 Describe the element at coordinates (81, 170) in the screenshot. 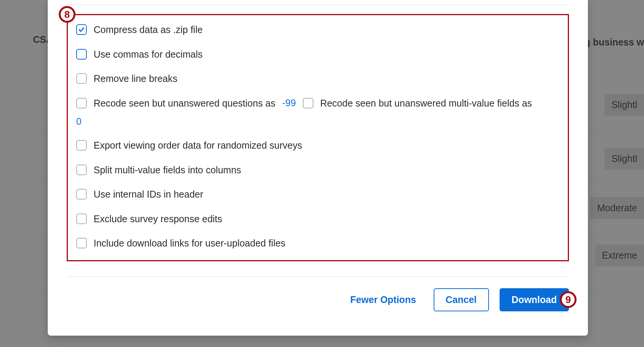

I see `checkbox-split-multi-value` at that location.